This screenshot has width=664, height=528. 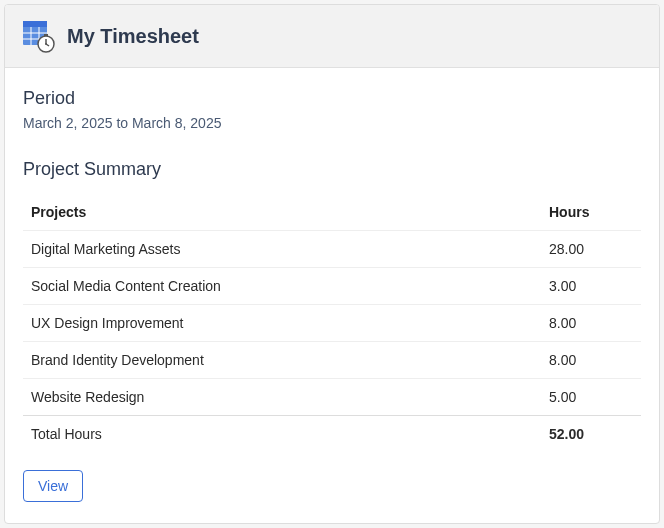 What do you see at coordinates (282, 398) in the screenshot?
I see `project-name: Website Redesign` at bounding box center [282, 398].